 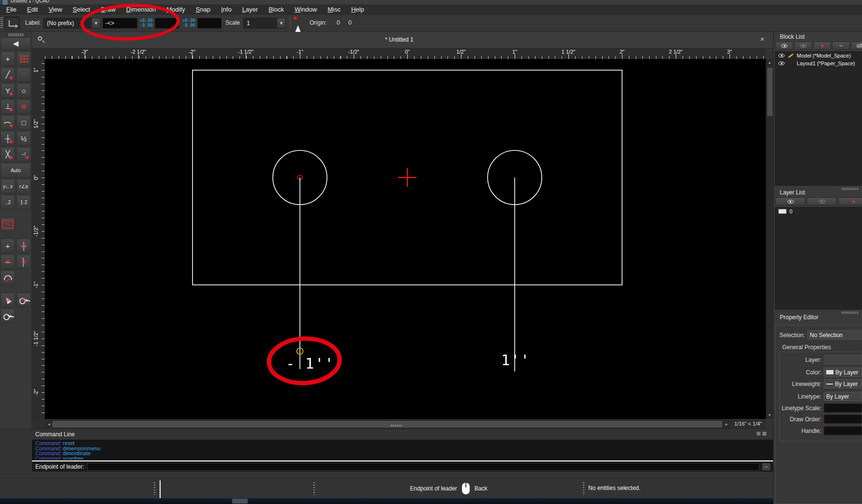 I want to click on menu-info: Info, so click(x=226, y=10).